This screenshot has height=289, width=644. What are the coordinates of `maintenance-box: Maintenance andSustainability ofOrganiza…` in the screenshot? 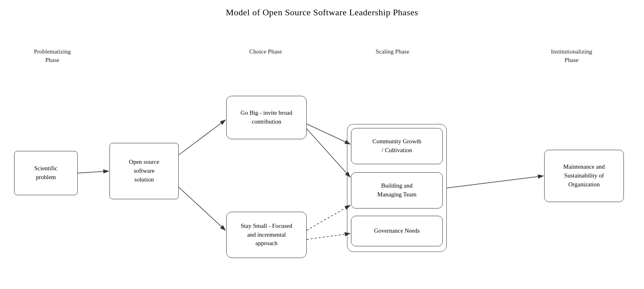 It's located at (584, 176).